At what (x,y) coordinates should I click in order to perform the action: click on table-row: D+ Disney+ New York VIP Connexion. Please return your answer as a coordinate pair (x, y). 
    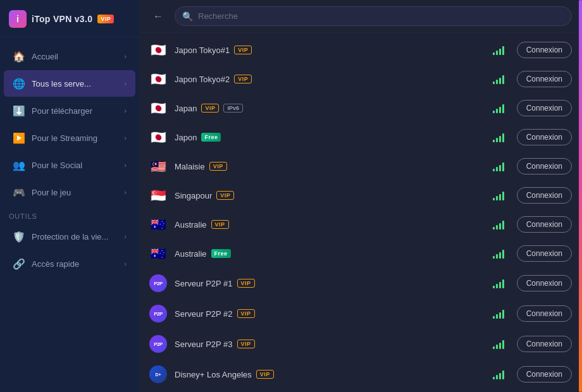
    Looking at the image, I should click on (361, 391).